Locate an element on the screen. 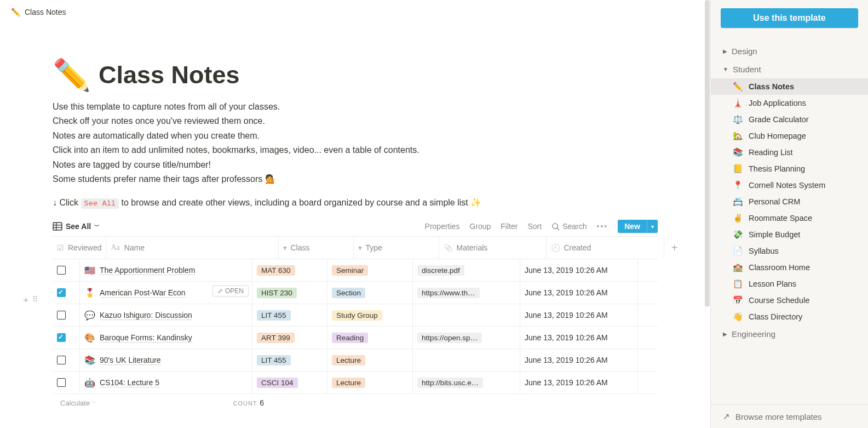 This screenshot has height=428, width=868. description-line: Notes are tagged by course title/number! is located at coordinates (355, 165).